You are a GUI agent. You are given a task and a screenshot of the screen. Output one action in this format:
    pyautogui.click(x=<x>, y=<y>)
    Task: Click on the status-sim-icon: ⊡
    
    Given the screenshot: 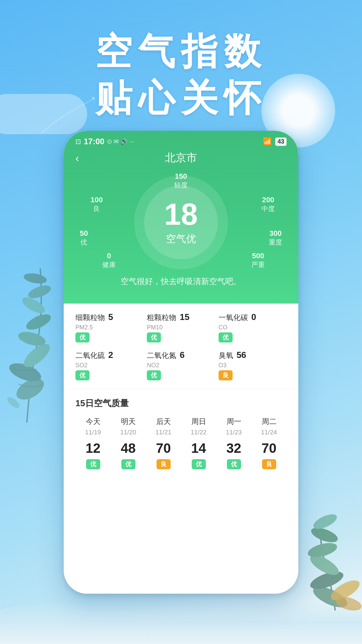 What is the action you would take?
    pyautogui.click(x=78, y=142)
    